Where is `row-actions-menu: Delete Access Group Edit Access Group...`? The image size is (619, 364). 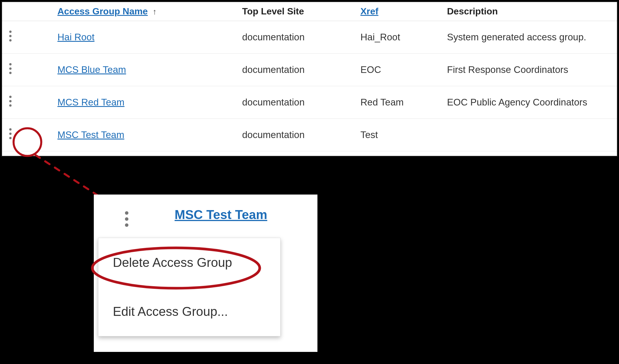 row-actions-menu: Delete Access Group Edit Access Group... is located at coordinates (189, 287).